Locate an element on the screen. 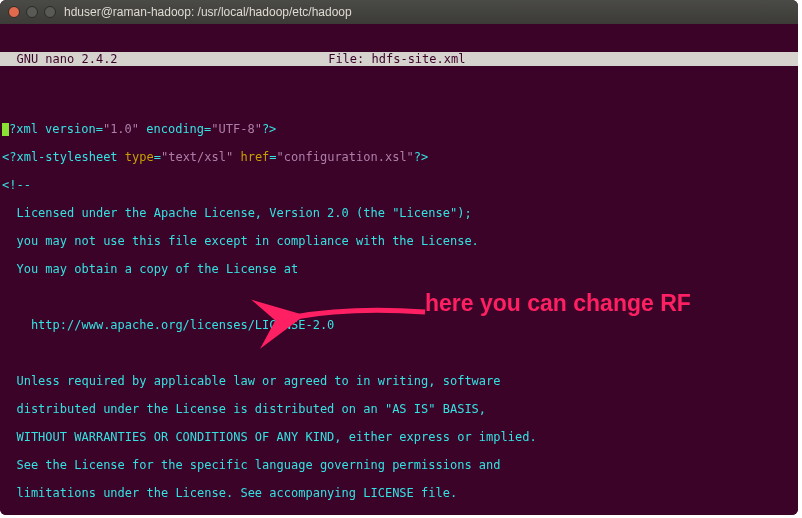  nano-header: GNU nano 2.4.2 File: hdfs-site.xml is located at coordinates (399, 59).